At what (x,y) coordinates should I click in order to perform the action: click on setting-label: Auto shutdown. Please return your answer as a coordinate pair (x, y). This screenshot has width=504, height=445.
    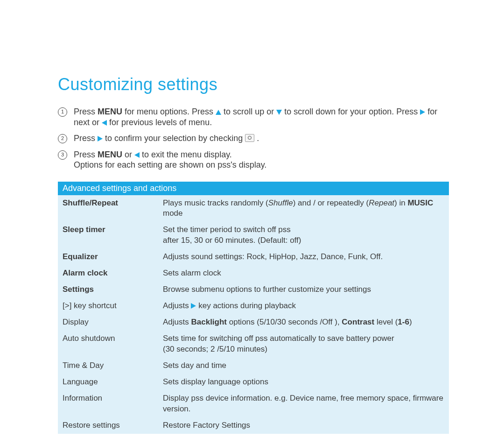
    Looking at the image, I should click on (108, 344).